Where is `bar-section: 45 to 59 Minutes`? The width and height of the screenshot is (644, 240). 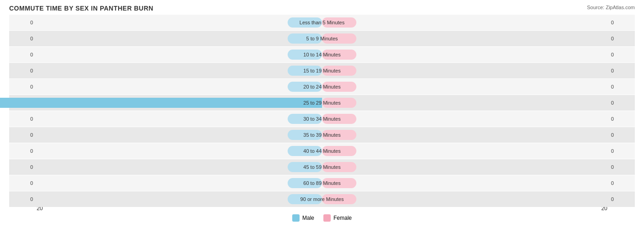
bar-section: 45 to 59 Minutes is located at coordinates (322, 167).